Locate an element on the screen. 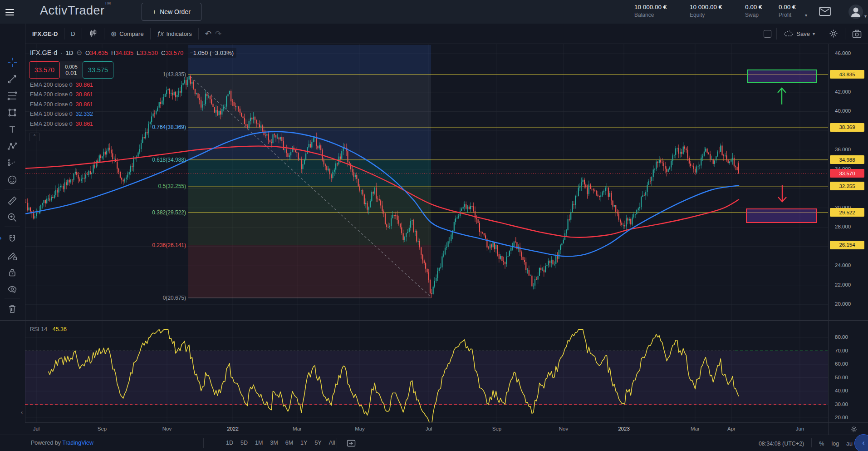 Image resolution: width=868 pixels, height=451 pixels. range-button-1d: 1D is located at coordinates (230, 443).